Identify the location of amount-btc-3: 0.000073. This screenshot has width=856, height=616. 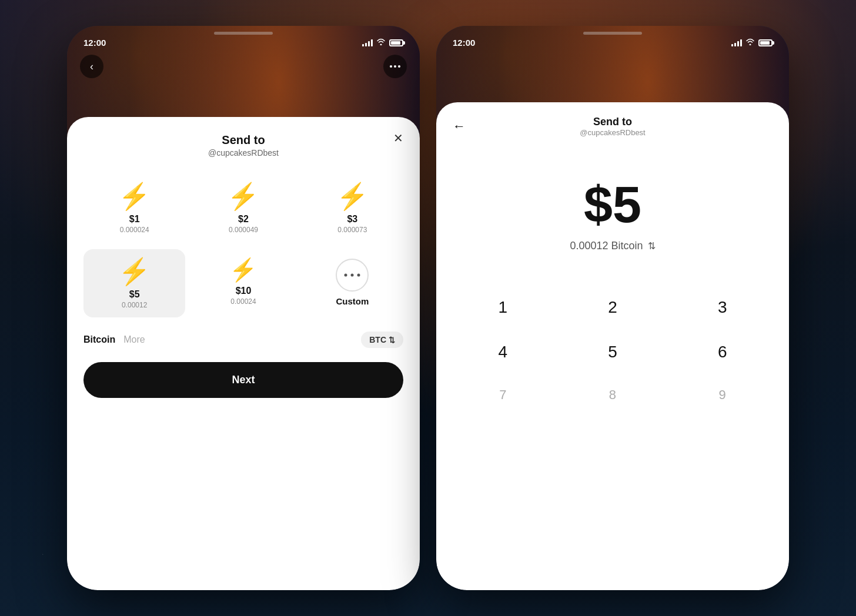
(352, 230).